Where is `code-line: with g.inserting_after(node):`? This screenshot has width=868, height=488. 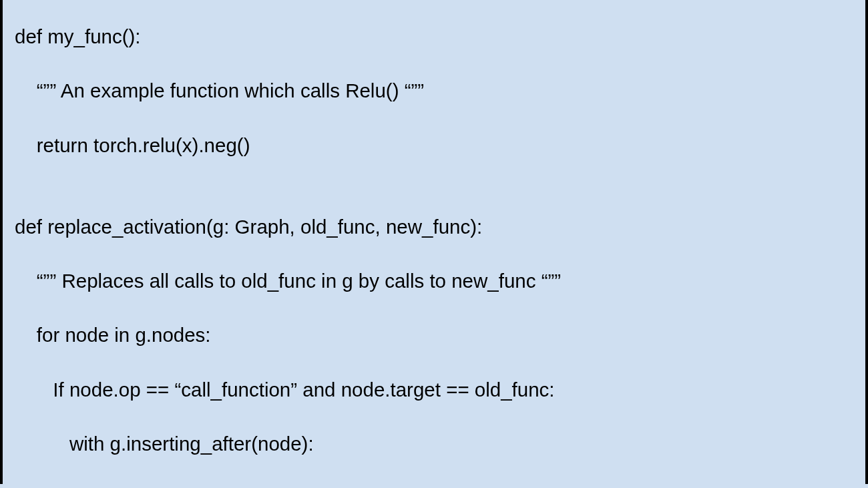
code-line: with g.inserting_after(node): is located at coordinates (434, 445).